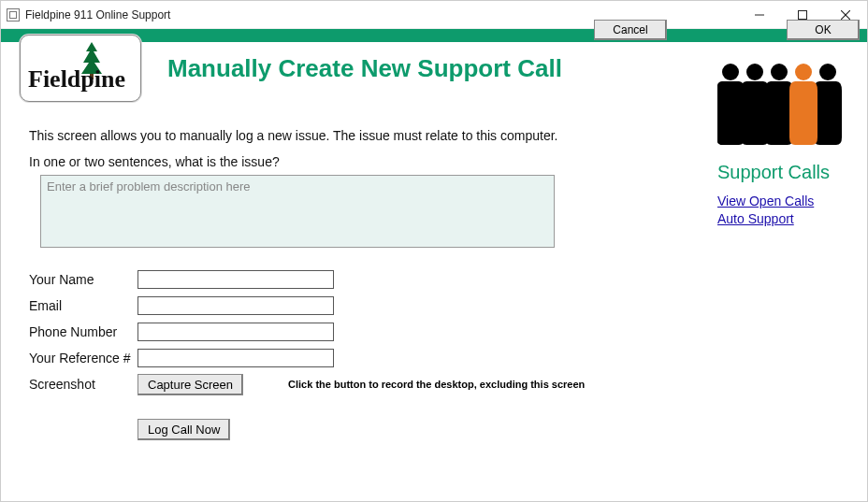 Image resolution: width=868 pixels, height=502 pixels. I want to click on intro-text: This screen allows you to manually log a…, so click(366, 136).